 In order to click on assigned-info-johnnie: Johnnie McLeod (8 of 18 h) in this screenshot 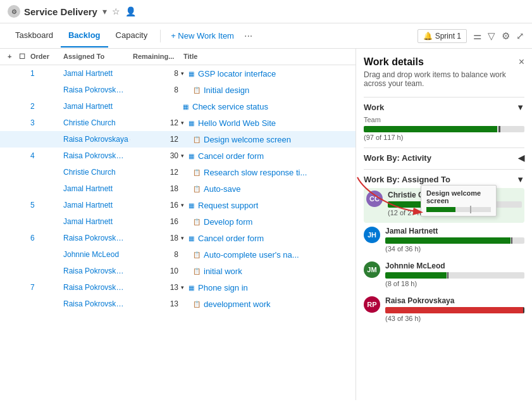, I will do `click(455, 276)`.